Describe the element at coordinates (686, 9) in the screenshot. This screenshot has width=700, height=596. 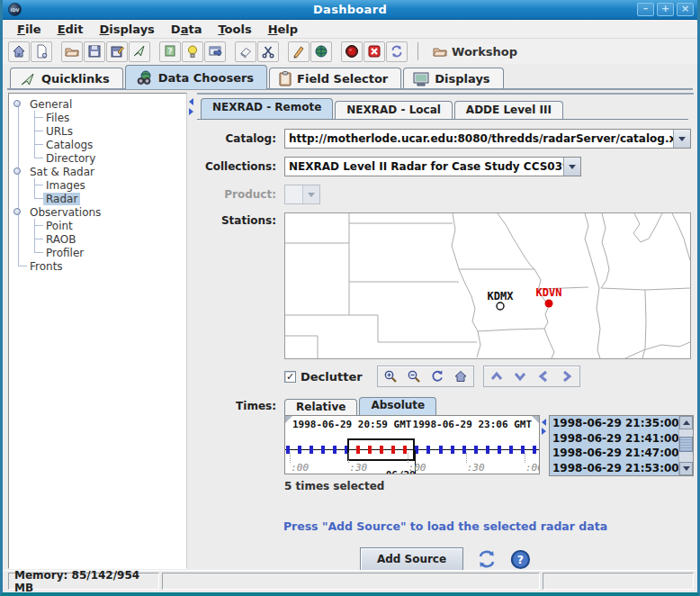
I see `close-button: ×` at that location.